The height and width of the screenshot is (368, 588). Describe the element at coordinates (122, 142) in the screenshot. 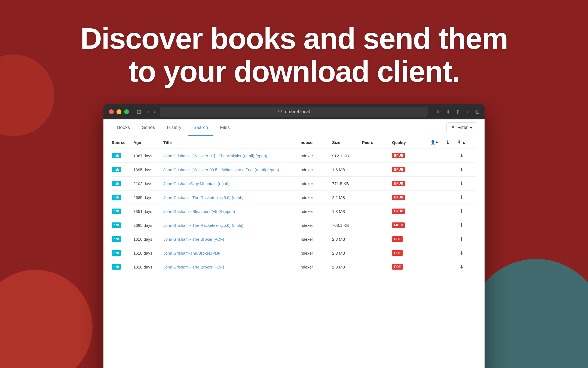

I see `col-header-source: Source` at that location.